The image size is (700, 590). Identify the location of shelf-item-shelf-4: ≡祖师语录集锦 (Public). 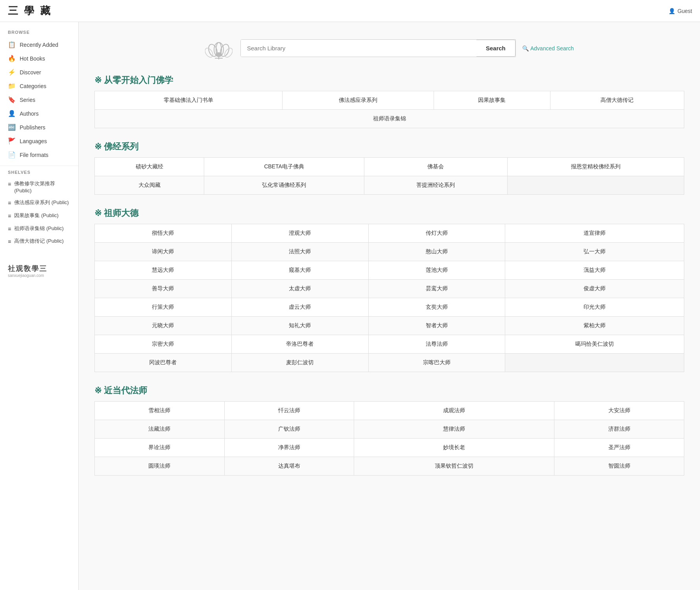
(39, 229).